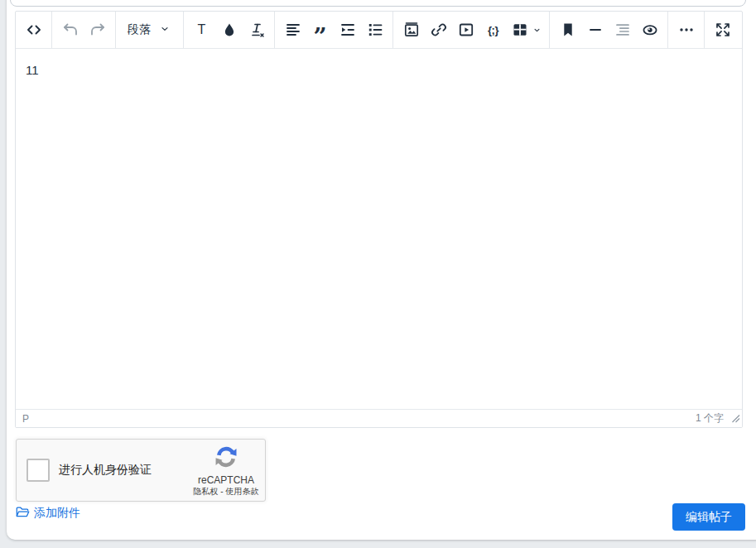 This screenshot has width=756, height=548. What do you see at coordinates (623, 30) in the screenshot?
I see `table-of-contents-button` at bounding box center [623, 30].